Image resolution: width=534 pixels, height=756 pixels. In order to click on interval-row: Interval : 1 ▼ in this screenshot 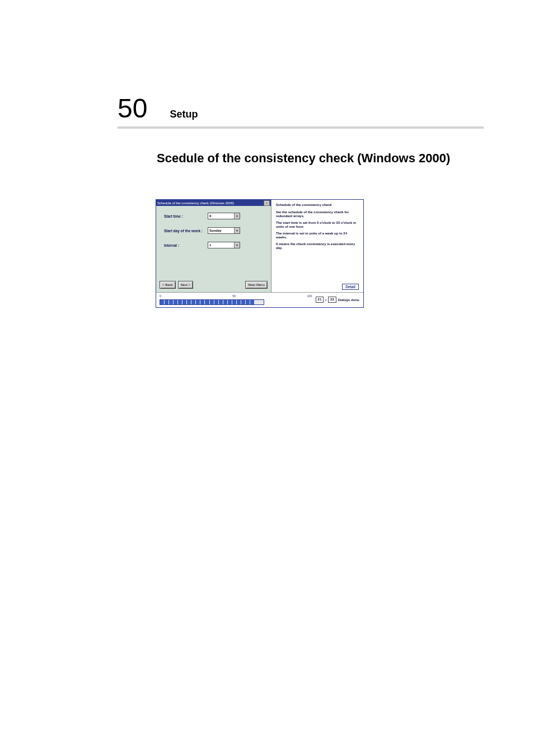, I will do `click(215, 245)`.